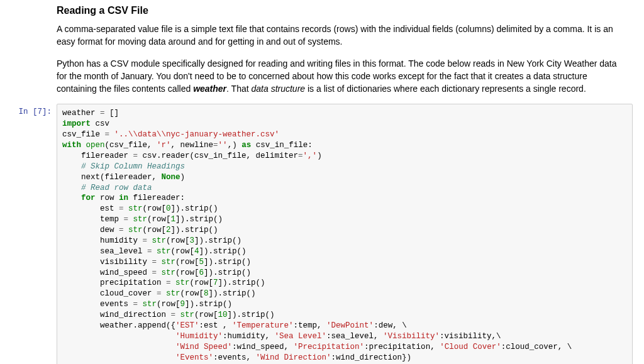 The height and width of the screenshot is (364, 644). I want to click on tok: with, so click(72, 145).